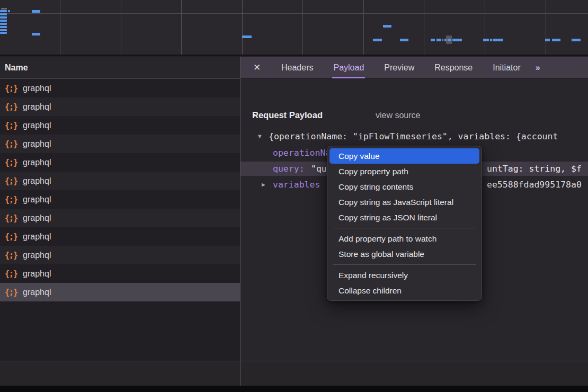 The image size is (588, 392). Describe the element at coordinates (120, 292) in the screenshot. I see `request-row-selected: {;}graphql` at that location.